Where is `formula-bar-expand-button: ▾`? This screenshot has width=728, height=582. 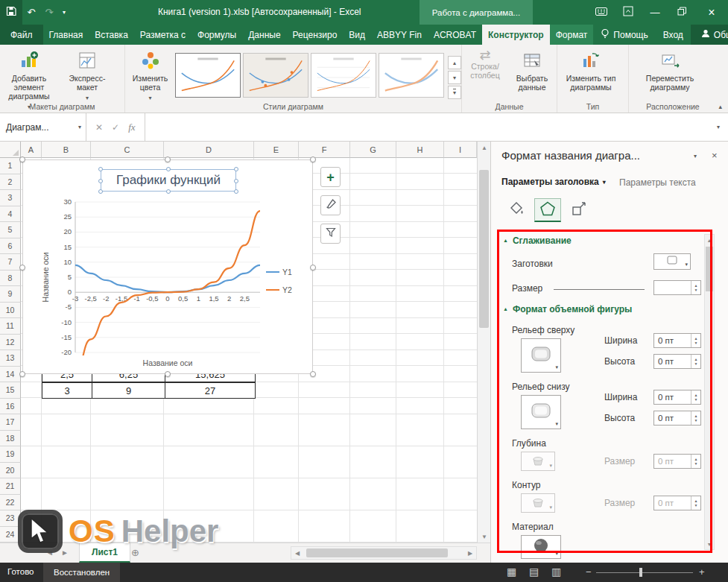
formula-bar-expand-button: ▾ is located at coordinates (718, 127).